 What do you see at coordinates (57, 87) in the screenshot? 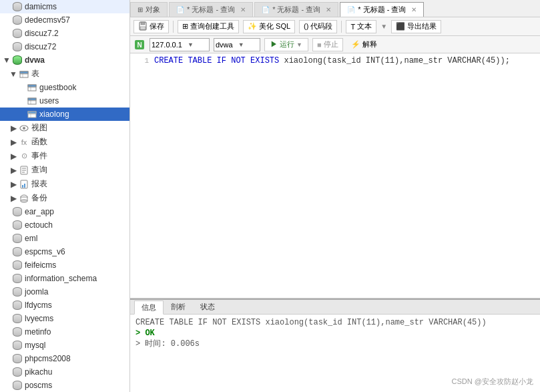
I see `sidebar-label: guestbook` at bounding box center [57, 87].